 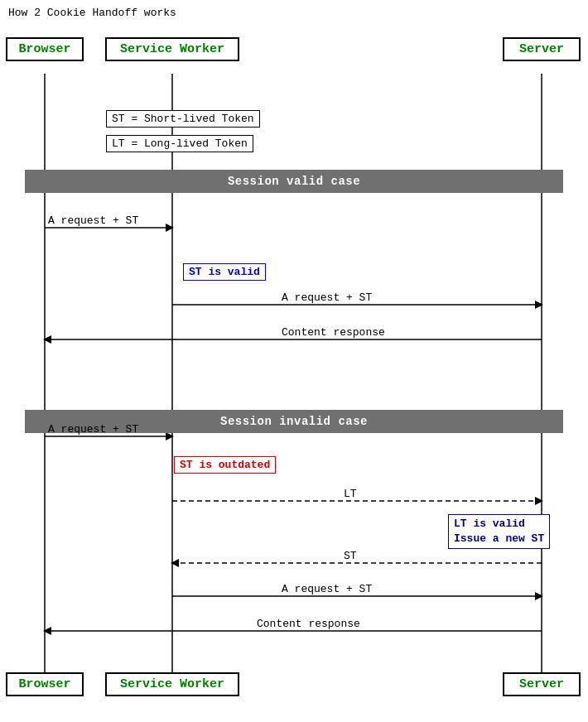 I want to click on msg-label-m2: A request + ST, so click(x=326, y=298).